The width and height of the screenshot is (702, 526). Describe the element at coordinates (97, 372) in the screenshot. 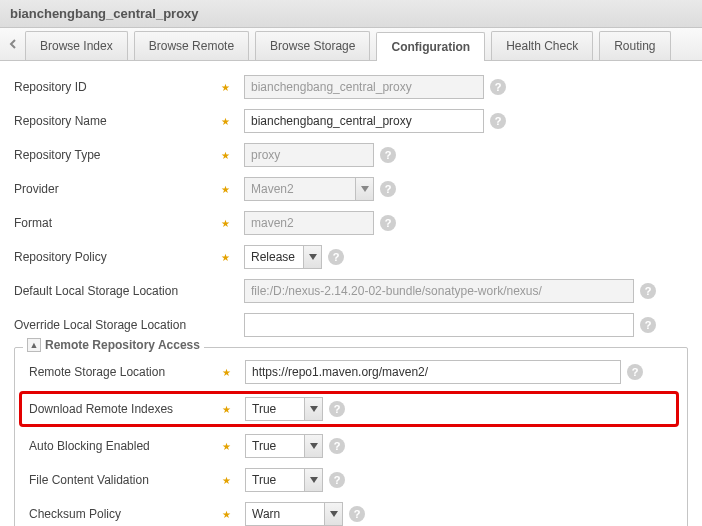

I see `field-label: Remote Storage Location` at that location.